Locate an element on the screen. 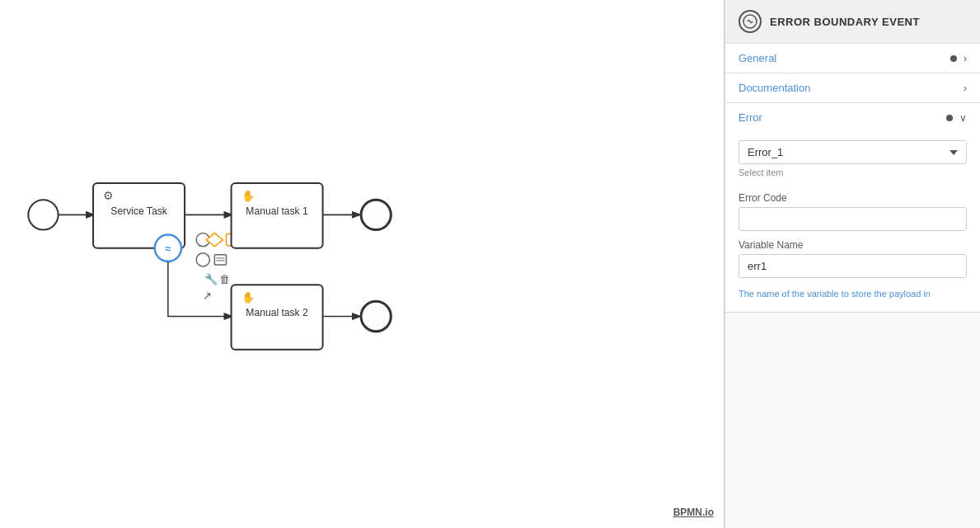 This screenshot has height=528, width=980. general-chevron: › is located at coordinates (965, 59).